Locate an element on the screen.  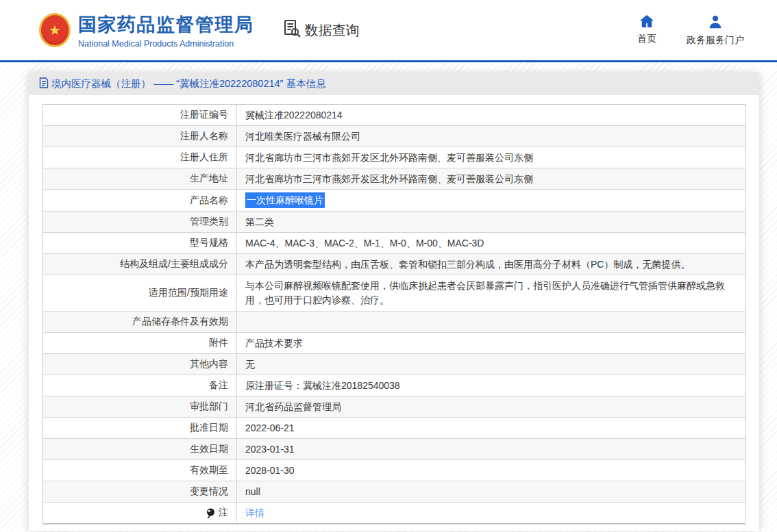
row-value: 2028-01-30 is located at coordinates (491, 470).